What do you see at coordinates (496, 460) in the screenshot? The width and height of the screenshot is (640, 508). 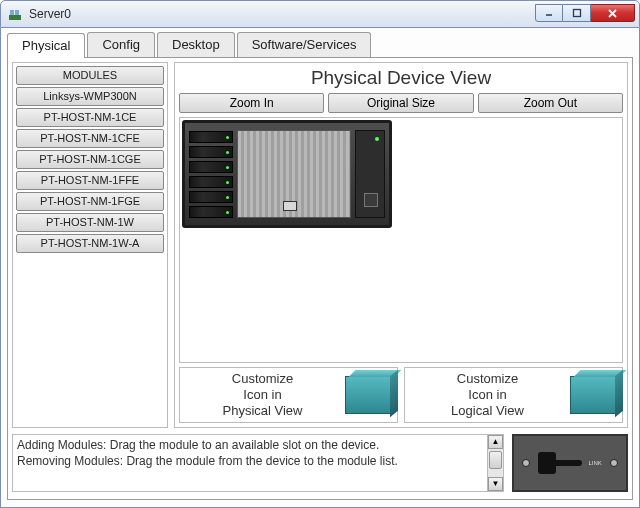 I see `scroll-thumb` at bounding box center [496, 460].